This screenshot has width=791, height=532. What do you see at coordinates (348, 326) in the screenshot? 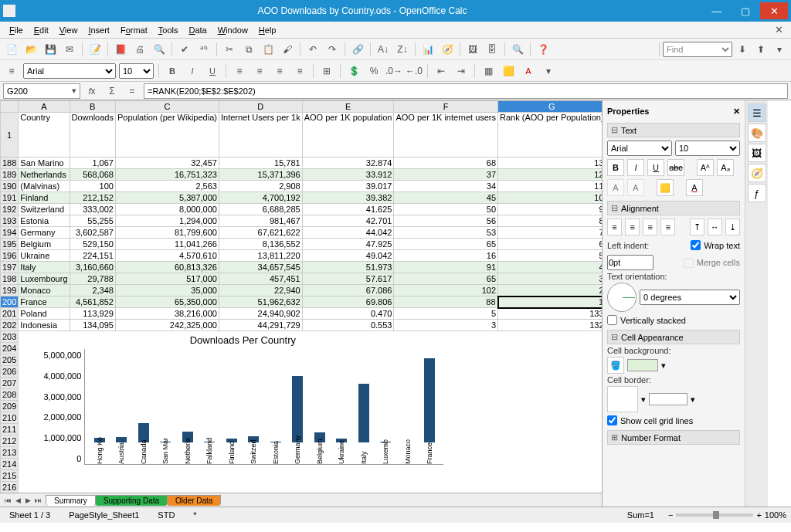
I see `cell: 0.553` at bounding box center [348, 326].